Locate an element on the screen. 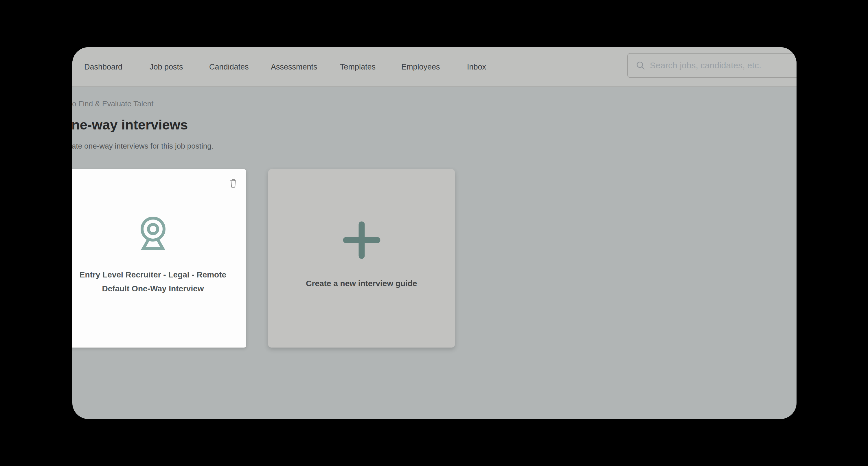  nav-item-inbox: Inbox is located at coordinates (476, 67).